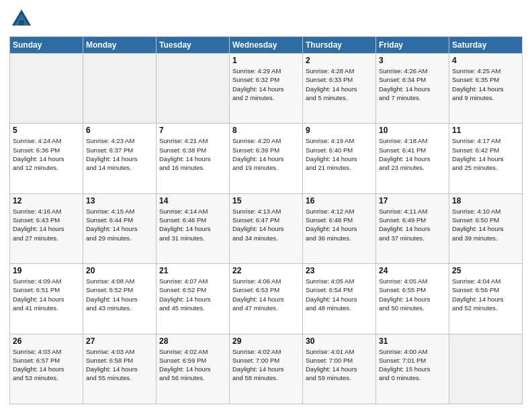  What do you see at coordinates (486, 299) in the screenshot?
I see `day-cell: 25Sunrise: 4:04 AM Sunset: 6:56 PM Dayli…` at bounding box center [486, 299].